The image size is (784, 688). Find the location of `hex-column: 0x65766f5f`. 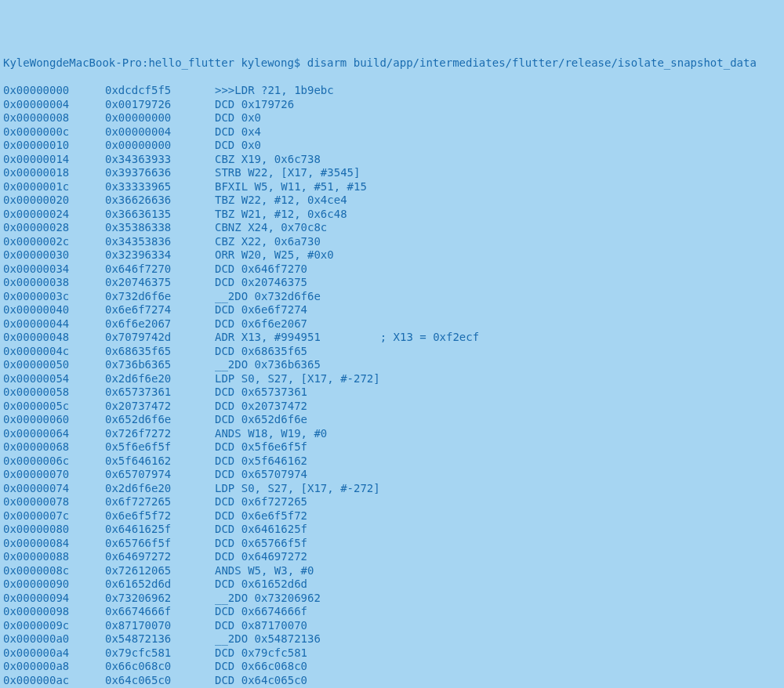

hex-column: 0x65766f5f is located at coordinates (160, 544).